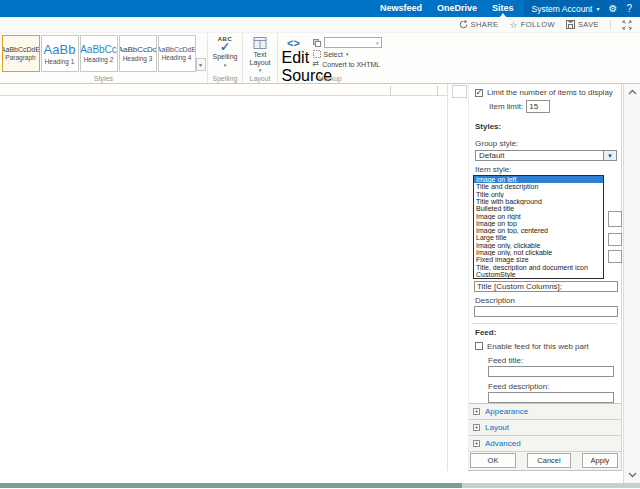 This screenshot has width=640, height=489. What do you see at coordinates (518, 386) in the screenshot?
I see `feed-description-label: Feed description:` at bounding box center [518, 386].